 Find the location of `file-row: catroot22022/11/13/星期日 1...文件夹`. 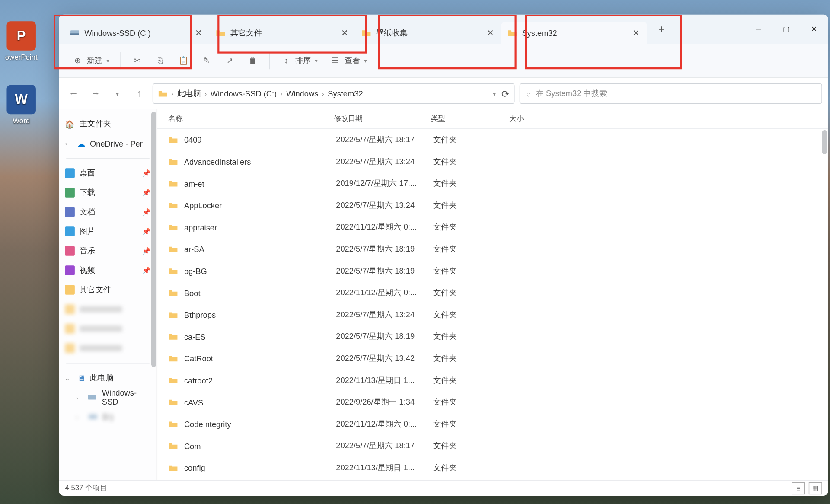

file-row: catroot22022/11/13/星期日 1...文件夹 is located at coordinates (493, 380).